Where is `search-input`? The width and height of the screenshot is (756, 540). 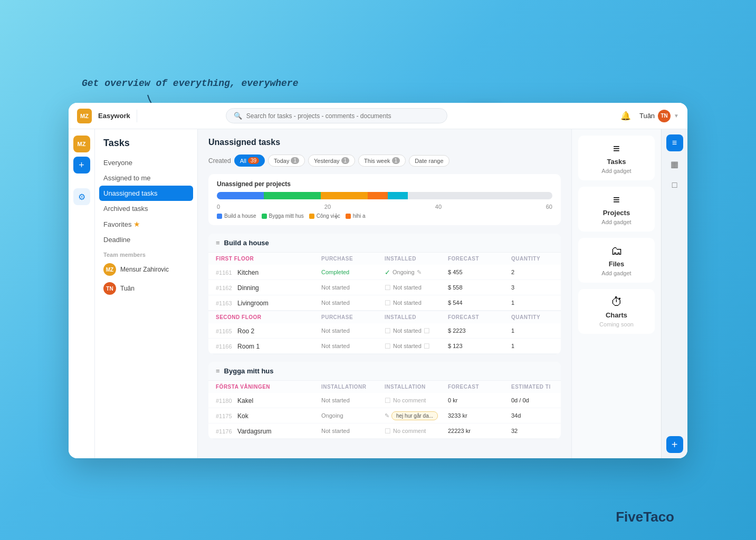
search-input is located at coordinates (343, 116).